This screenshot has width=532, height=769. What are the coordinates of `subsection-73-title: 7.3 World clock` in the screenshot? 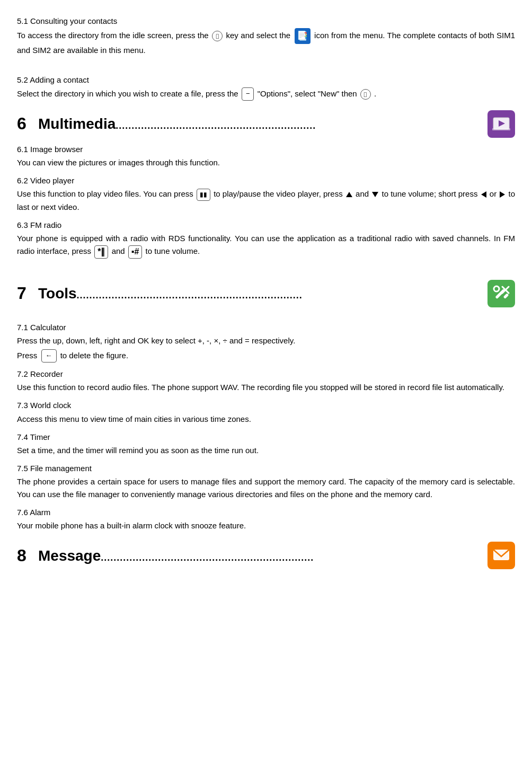 It's located at (266, 405).